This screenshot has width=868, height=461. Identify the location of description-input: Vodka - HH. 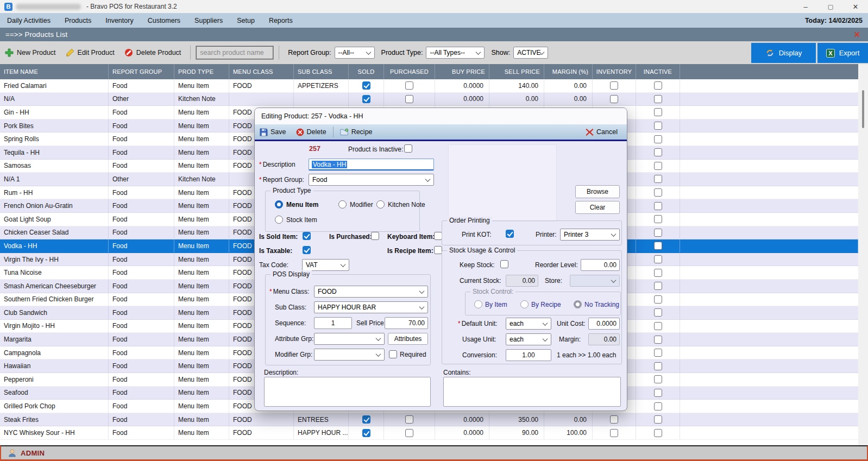
(372, 165).